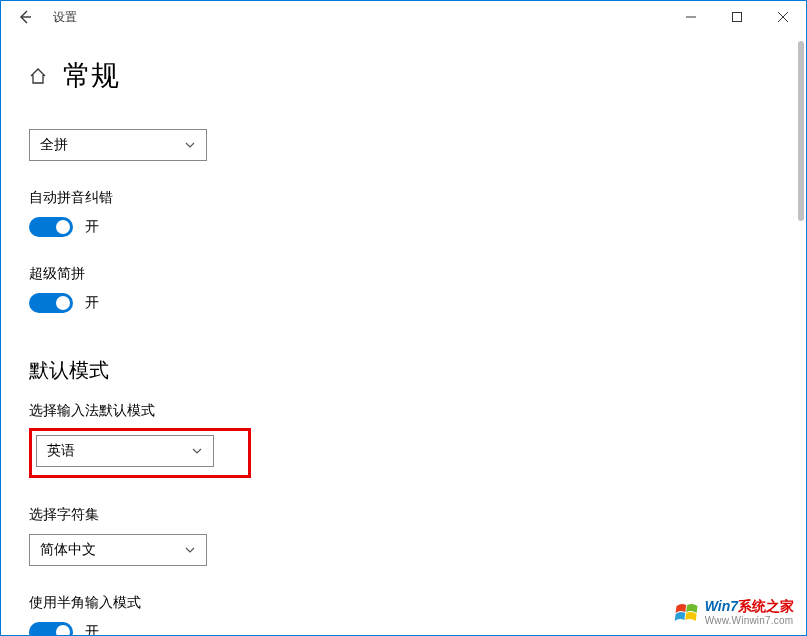 The width and height of the screenshot is (807, 636). What do you see at coordinates (118, 550) in the screenshot?
I see `charset-dropdown: 简体中文` at bounding box center [118, 550].